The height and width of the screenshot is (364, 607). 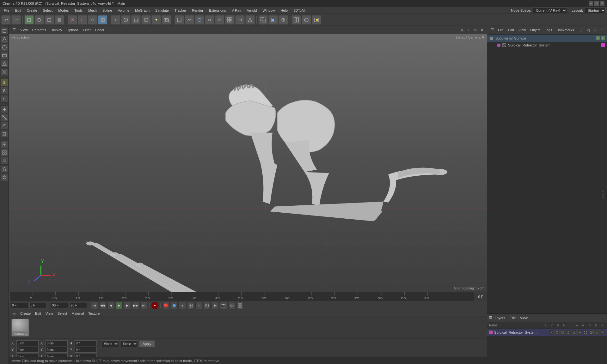 I want to click on layout-select: Startup, so click(x=595, y=10).